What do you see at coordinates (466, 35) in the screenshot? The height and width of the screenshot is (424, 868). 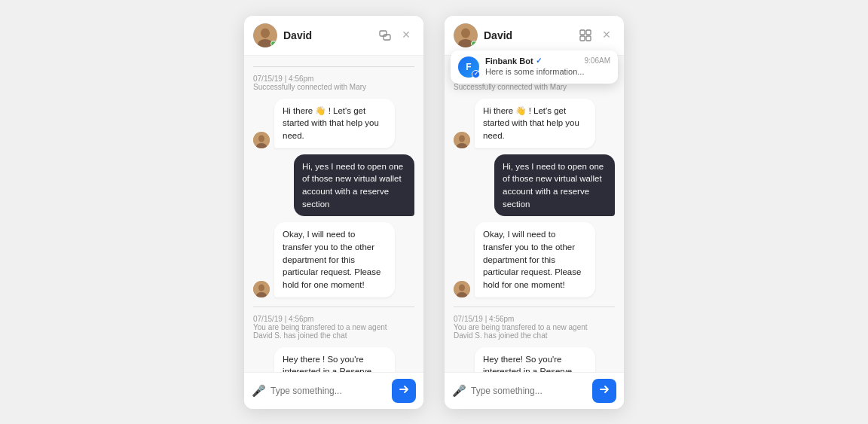 I see `avatar-right` at bounding box center [466, 35].